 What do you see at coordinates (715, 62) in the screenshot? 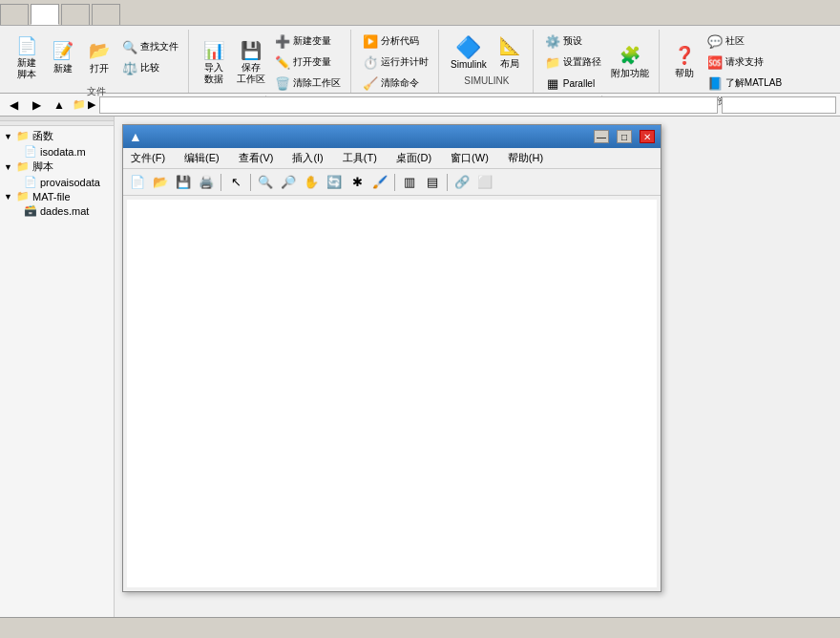
I see `request-support-icon: 🆘` at bounding box center [715, 62].